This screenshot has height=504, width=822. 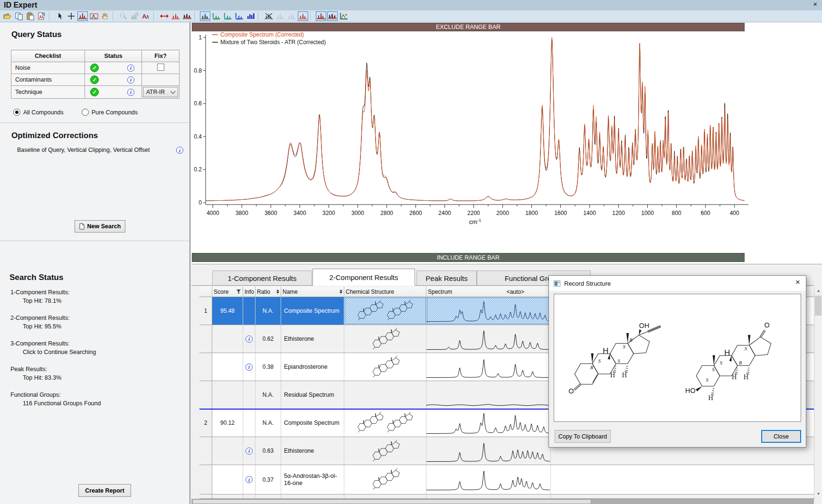 I want to click on open-file-icon, so click(x=8, y=16).